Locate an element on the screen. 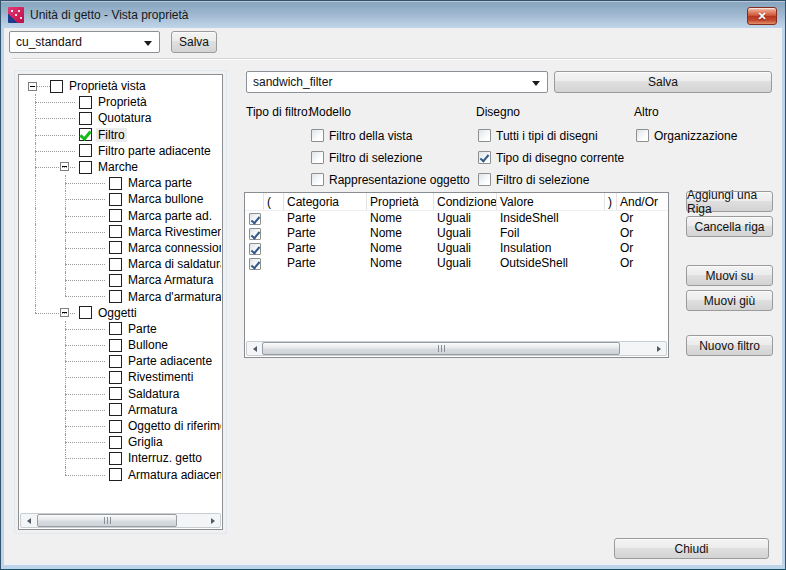 The height and width of the screenshot is (570, 786). tree-item: Marca Rivestimento is located at coordinates (120, 232).